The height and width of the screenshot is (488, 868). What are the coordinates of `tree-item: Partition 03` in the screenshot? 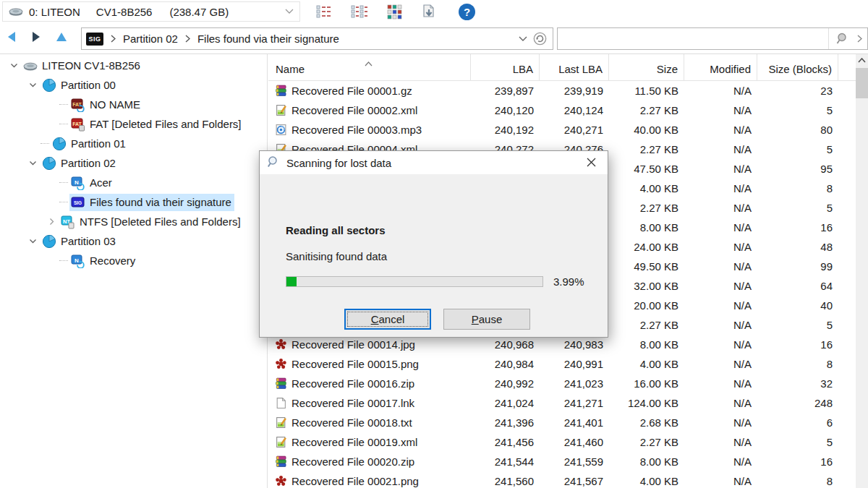 It's located at (133, 241).